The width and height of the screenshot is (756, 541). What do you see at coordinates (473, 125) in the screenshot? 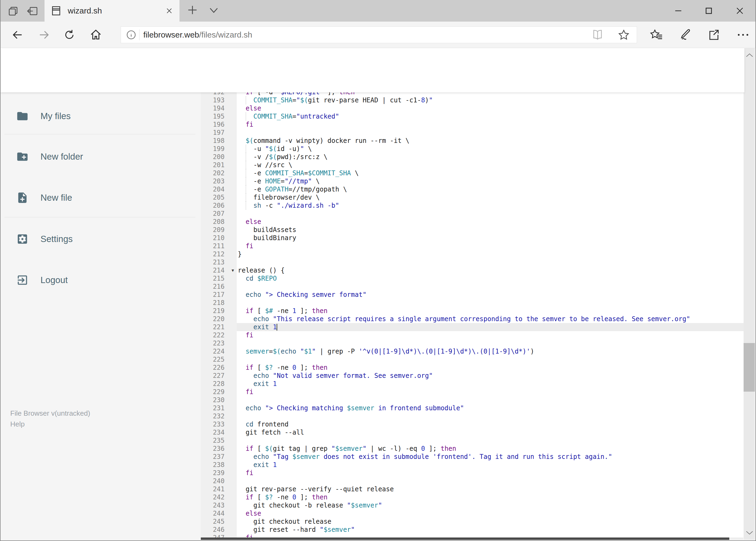
I see `code-line: 196 fi` at bounding box center [473, 125].